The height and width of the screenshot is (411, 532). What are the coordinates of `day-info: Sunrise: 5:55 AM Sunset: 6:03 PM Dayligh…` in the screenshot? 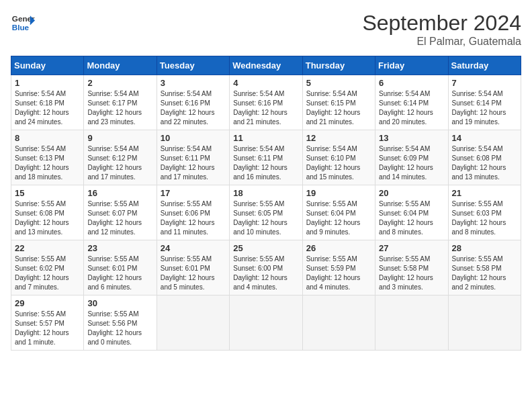 It's located at (485, 218).